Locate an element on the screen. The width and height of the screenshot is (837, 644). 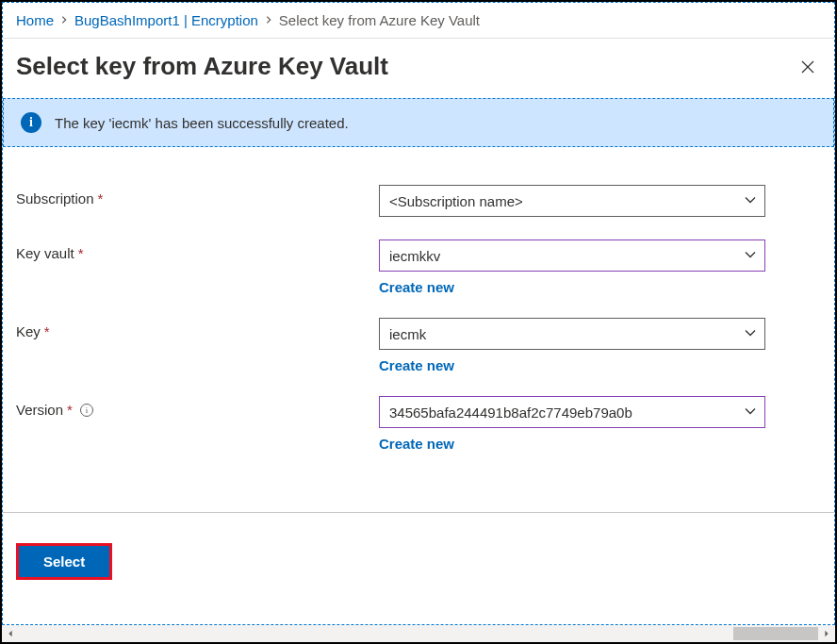
version-dropdown: 34565bafa244491b8af2c7749eb79a0b is located at coordinates (572, 412).